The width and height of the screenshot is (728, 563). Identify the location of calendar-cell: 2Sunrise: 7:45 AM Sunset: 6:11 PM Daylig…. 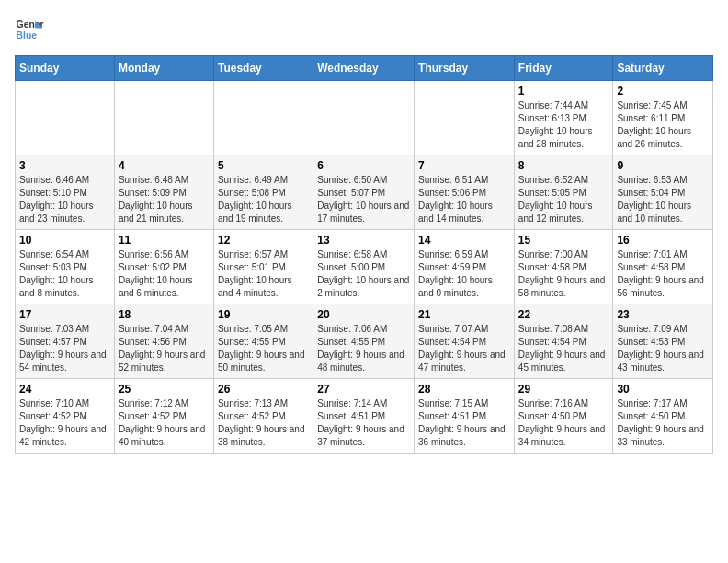
(664, 118).